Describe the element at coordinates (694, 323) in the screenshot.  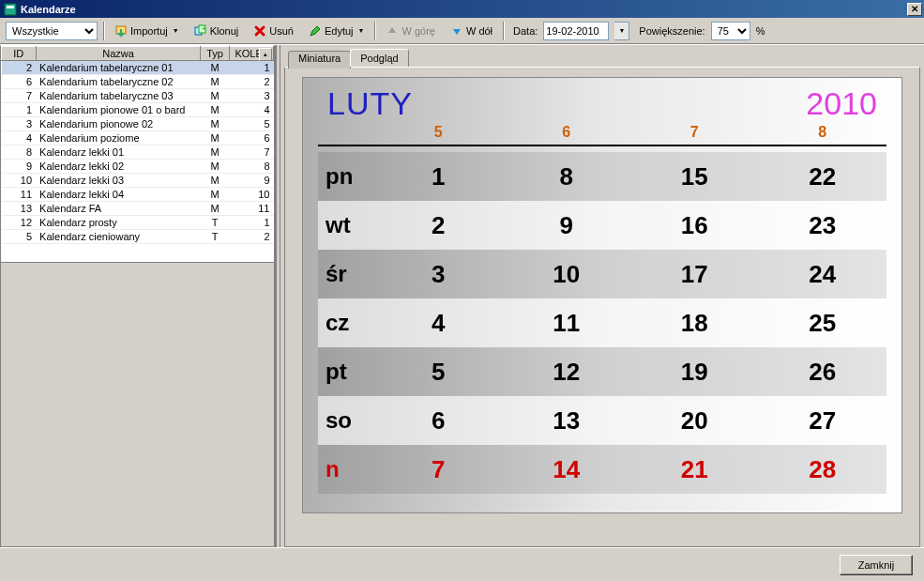
I see `calendar-day: 18` at that location.